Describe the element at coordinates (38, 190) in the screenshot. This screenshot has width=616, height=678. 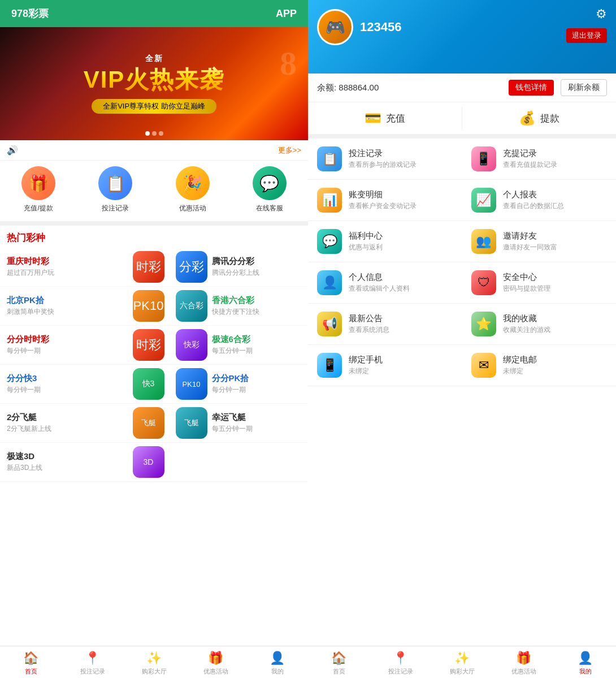
I see `quick-icon-recharge: 🎁 充值/提款` at that location.